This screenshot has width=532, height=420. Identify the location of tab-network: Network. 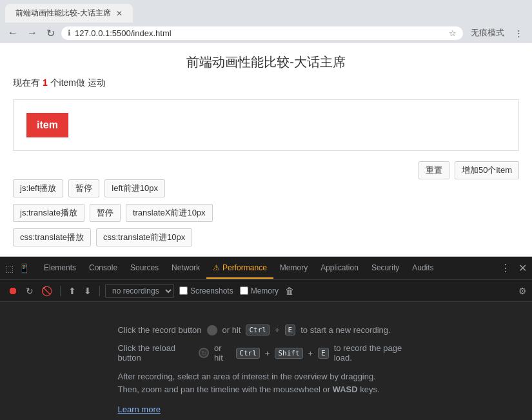
(186, 268).